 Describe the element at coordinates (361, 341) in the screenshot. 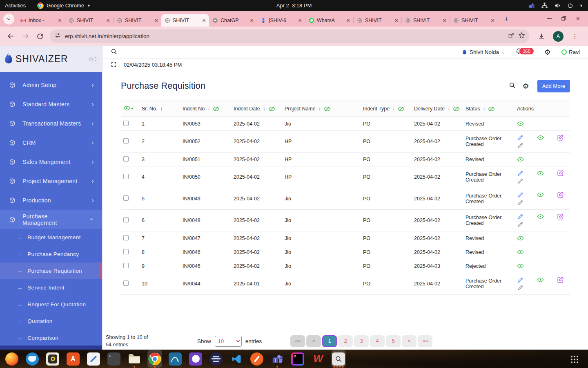

I see `pagination-button: 3` at that location.